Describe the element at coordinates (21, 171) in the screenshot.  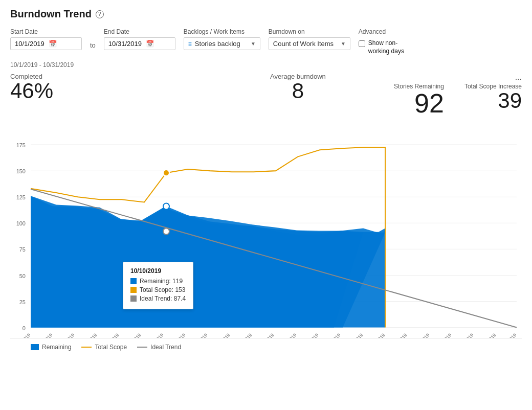
I see `svg-text: 150` at that location.